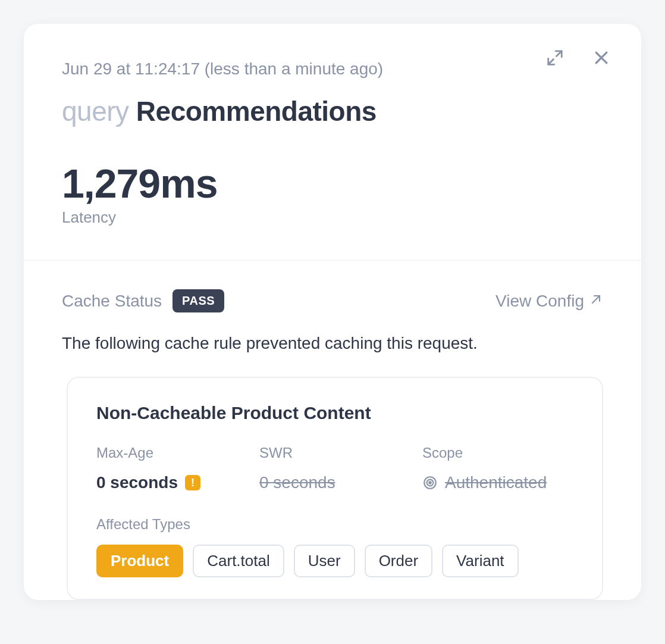  I want to click on view-config-link: View Config, so click(550, 301).